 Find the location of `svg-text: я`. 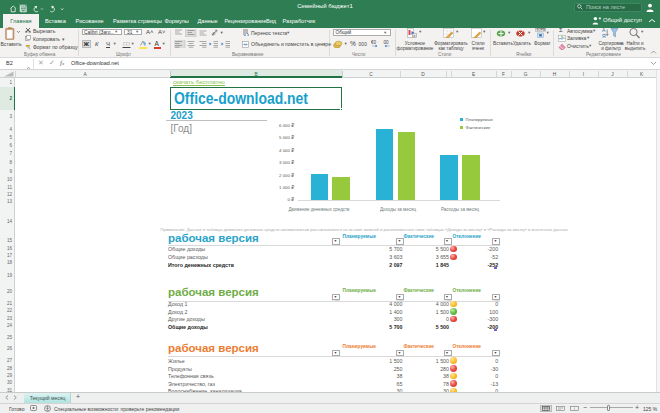

svg-text: я is located at coordinates (414, 35).